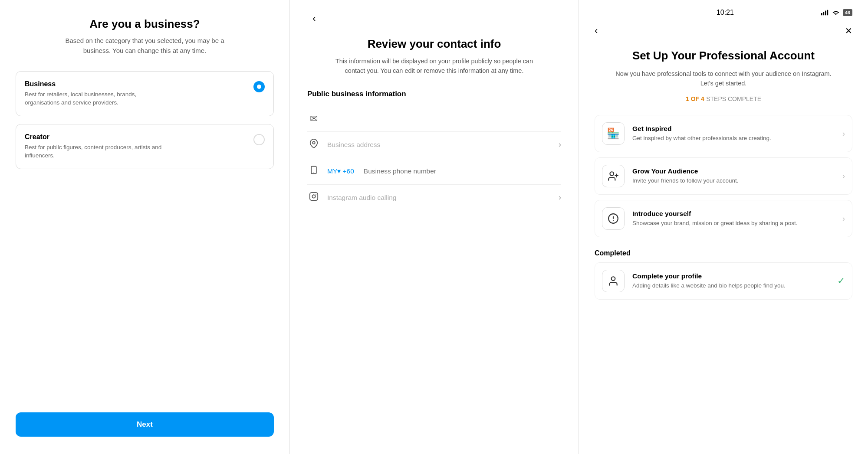 The image size is (868, 454). I want to click on panel1-title: Are you a business?, so click(145, 24).